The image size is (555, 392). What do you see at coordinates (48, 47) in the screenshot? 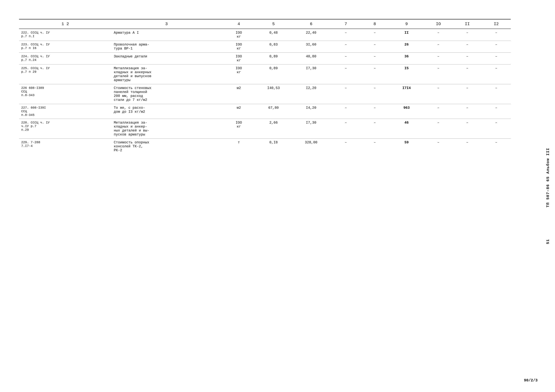
I see `table-cell: 223. СССЦ ч. IУ р.7 п I6` at bounding box center [48, 47].